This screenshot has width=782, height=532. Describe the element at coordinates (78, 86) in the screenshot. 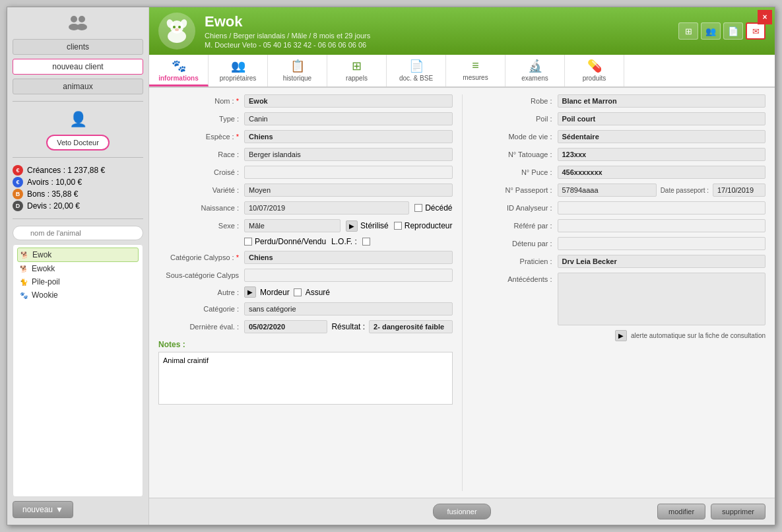

I see `animaux-button: animaux` at that location.